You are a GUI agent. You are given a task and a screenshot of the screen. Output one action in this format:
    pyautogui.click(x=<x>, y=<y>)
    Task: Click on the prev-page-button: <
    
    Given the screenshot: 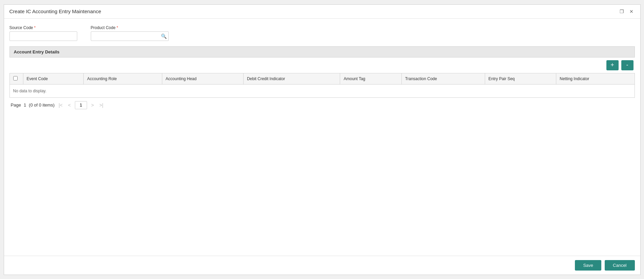 What is the action you would take?
    pyautogui.click(x=69, y=105)
    